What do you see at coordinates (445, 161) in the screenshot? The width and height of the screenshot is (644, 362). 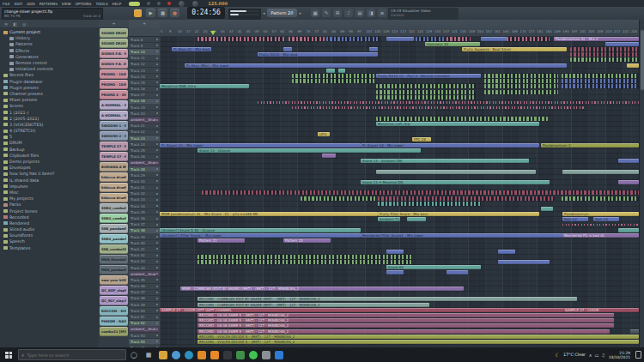 I see `playlist-clip: Snare 13 - Ambient DN` at bounding box center [445, 161].